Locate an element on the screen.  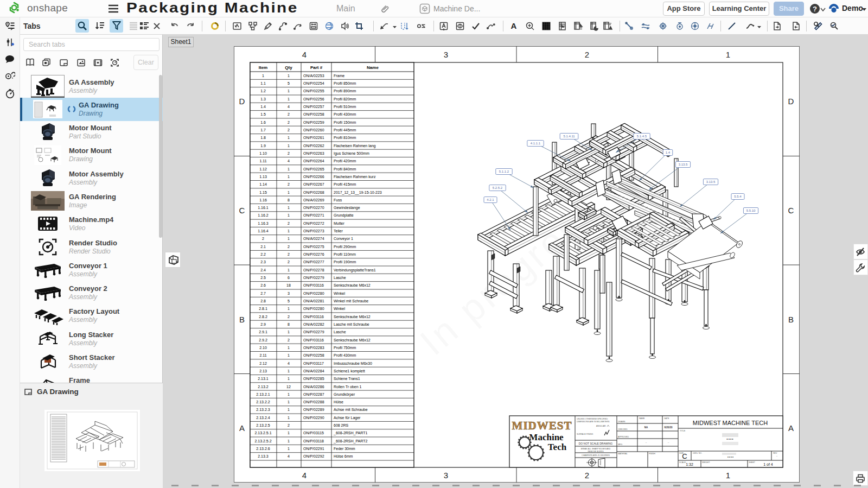
svg-text: 3 is located at coordinates (446, 476).